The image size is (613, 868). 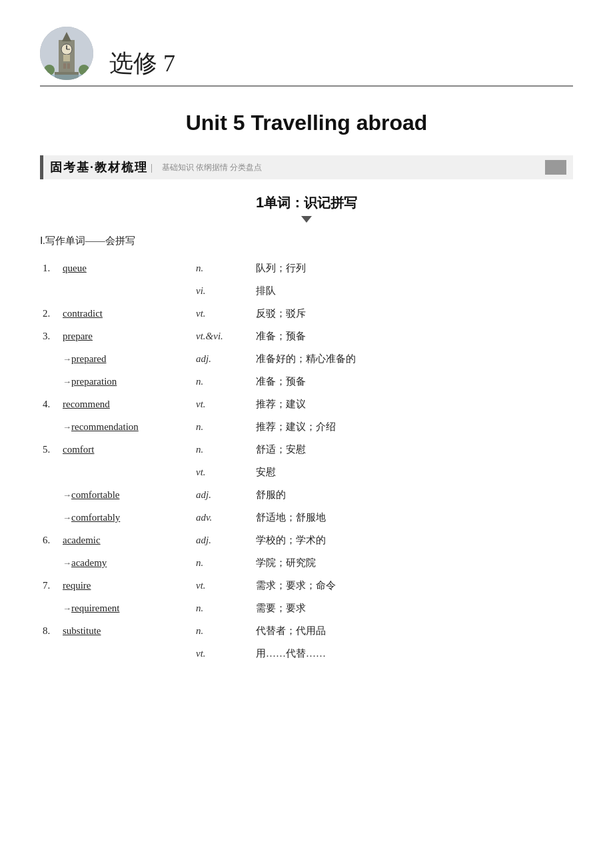 I want to click on vocab-deriv-pos: adv., so click(x=223, y=517).